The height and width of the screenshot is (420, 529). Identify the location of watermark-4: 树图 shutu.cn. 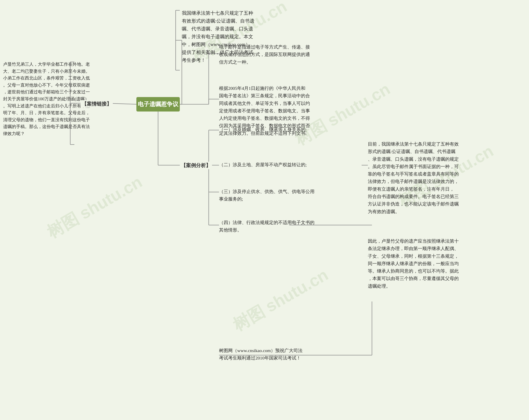
(281, 300).